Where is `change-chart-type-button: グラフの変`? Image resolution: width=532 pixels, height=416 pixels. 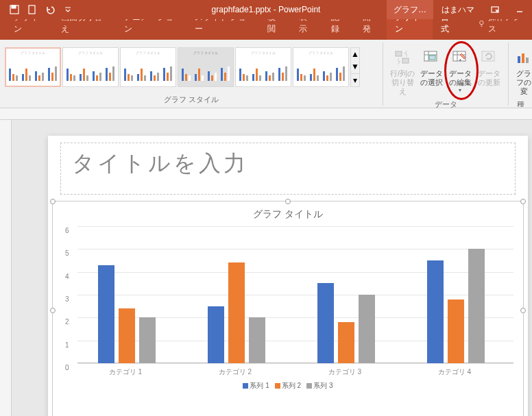 change-chart-type-button: グラフの変 is located at coordinates (522, 72).